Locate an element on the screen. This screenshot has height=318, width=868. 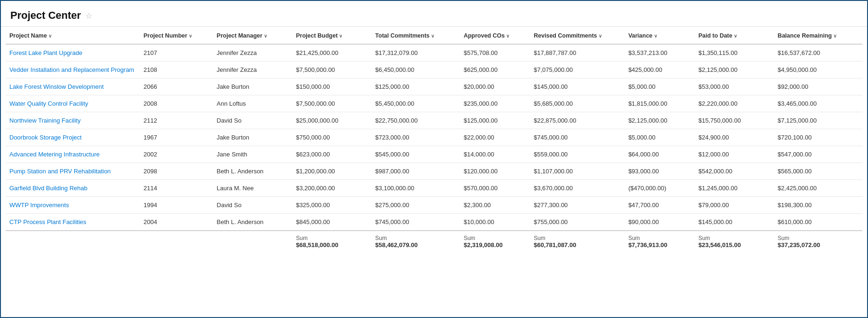
project-name-link: Pump Station and PRV Rehabilitation is located at coordinates (60, 171).